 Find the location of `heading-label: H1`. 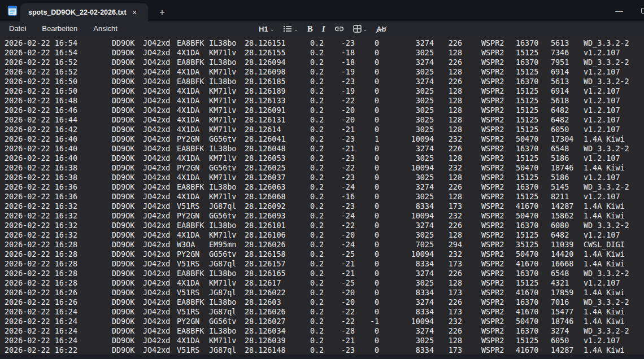

heading-label: H1 is located at coordinates (263, 29).